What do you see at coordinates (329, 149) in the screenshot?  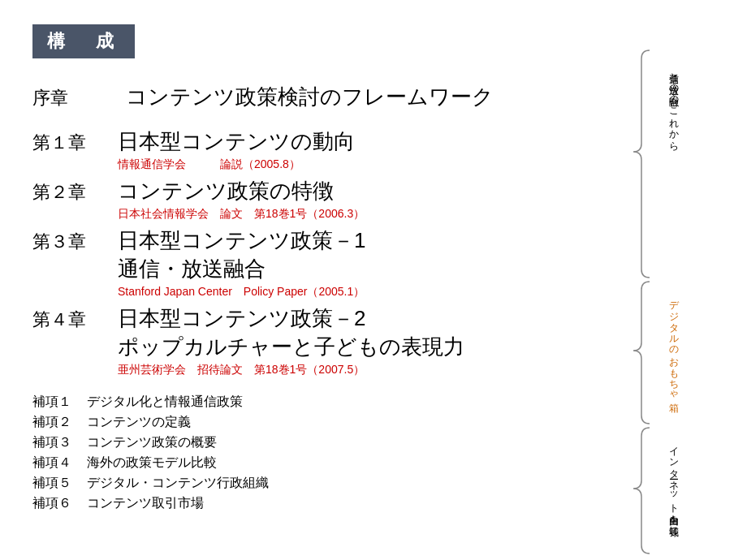 I see `chapter-1-entry: 第１章 日本型コンテンツの動向 情報通信学会 論説（2005.8）` at bounding box center [329, 149].